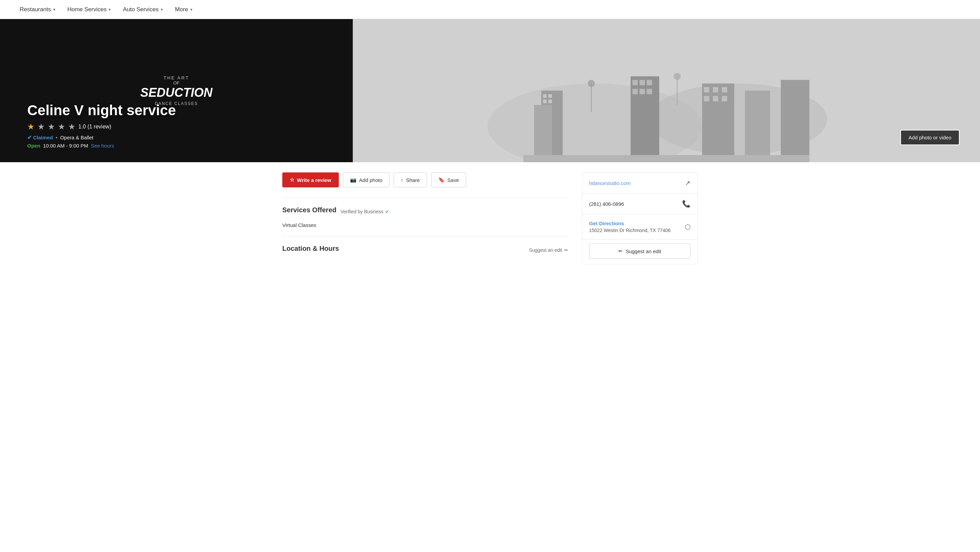 The image size is (980, 552). I want to click on nav-restaurants-label: Restaurants, so click(35, 10).